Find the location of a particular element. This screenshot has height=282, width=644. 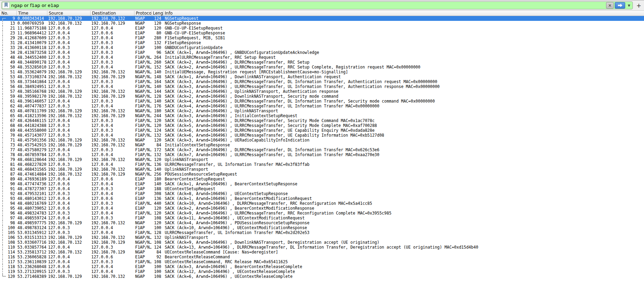

packet-row-89: 8948.476936189127.0.0.4127.0.0.6E1AP180B… is located at coordinates (322, 179).